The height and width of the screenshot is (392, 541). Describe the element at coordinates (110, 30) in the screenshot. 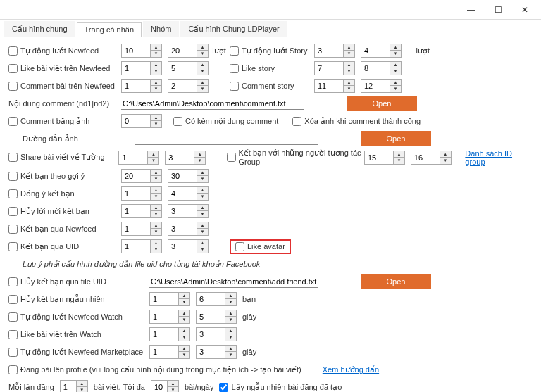

I see `tab-profile: Trang cá nhân` at that location.